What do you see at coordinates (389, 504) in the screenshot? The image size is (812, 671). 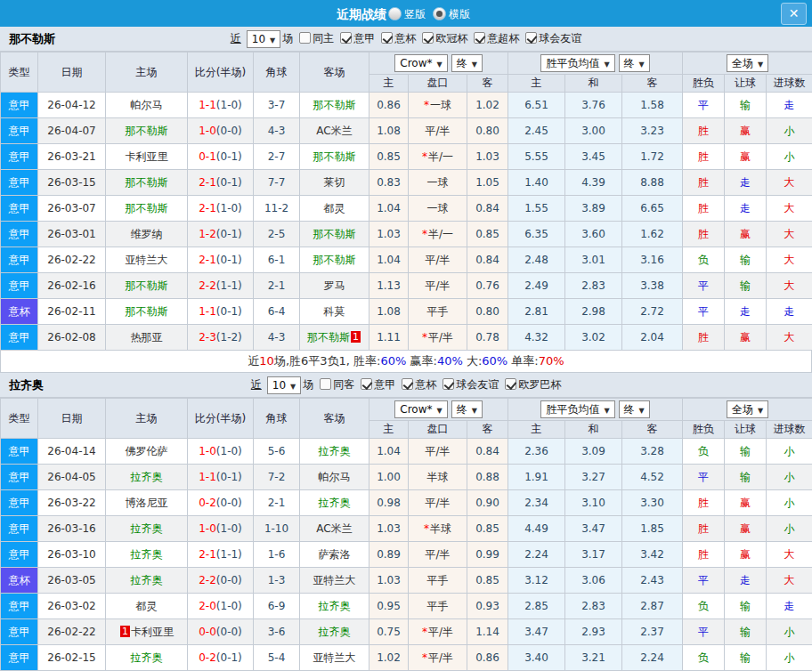 I see `home-odds-cell: 0.98` at bounding box center [389, 504].